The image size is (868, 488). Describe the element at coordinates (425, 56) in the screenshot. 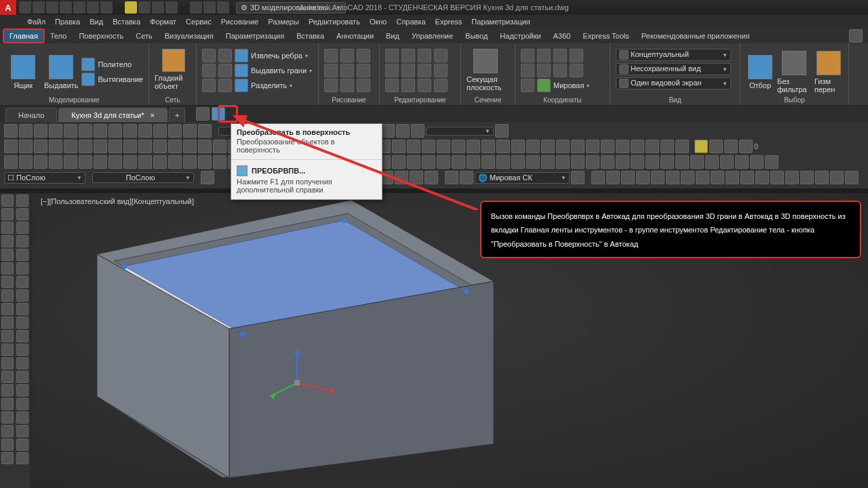

I see `rotate-icon` at that location.